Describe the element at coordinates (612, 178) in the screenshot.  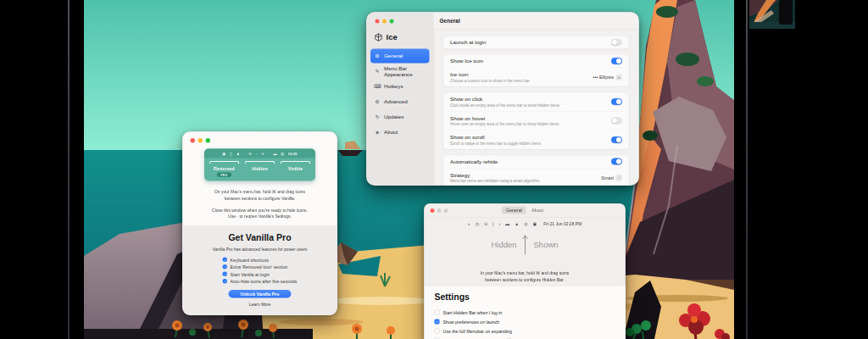
I see `strategy-stepper: Smart ↕` at that location.